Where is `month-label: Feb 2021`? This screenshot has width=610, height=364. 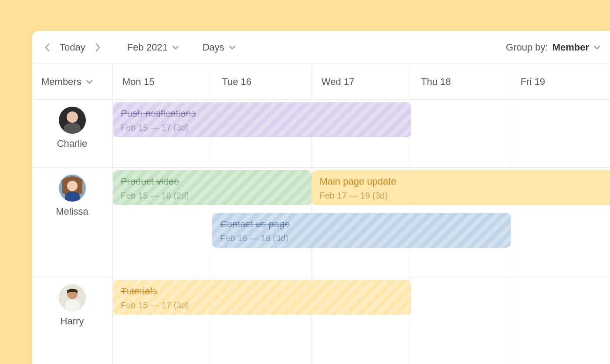
month-label: Feb 2021 is located at coordinates (147, 47).